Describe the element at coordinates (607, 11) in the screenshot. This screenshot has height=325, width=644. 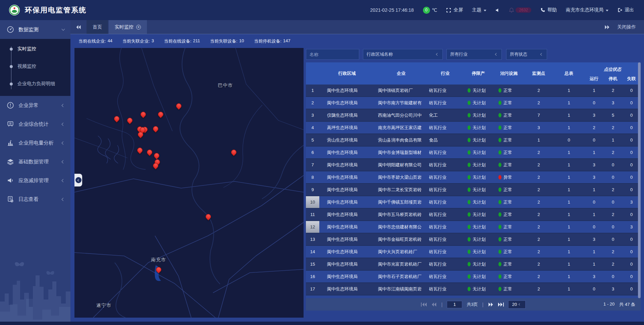
I see `chevron-down-icon` at that location.